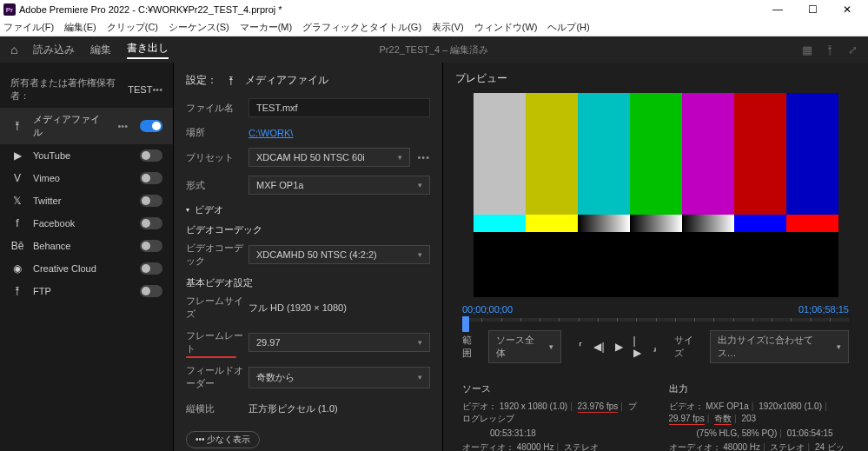  What do you see at coordinates (434, 50) in the screenshot?
I see `project-name: Pr22_TEST_4 – 編集済み` at bounding box center [434, 50].